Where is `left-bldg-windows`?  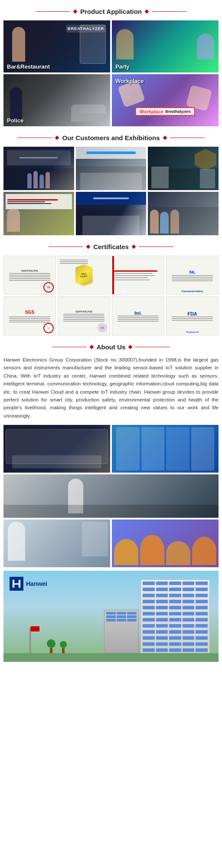
left-bldg-windows is located at coordinates (121, 617).